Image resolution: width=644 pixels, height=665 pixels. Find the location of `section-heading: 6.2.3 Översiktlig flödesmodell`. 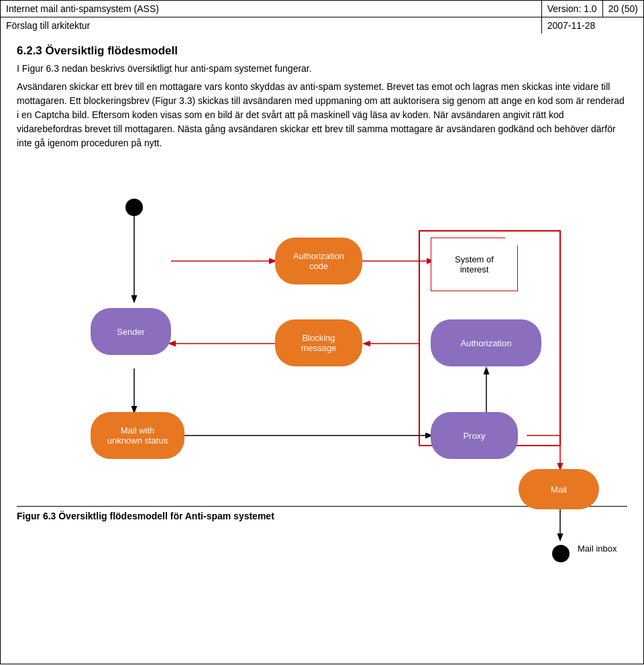

section-heading: 6.2.3 Översiktlig flödesmodell is located at coordinates (322, 51).